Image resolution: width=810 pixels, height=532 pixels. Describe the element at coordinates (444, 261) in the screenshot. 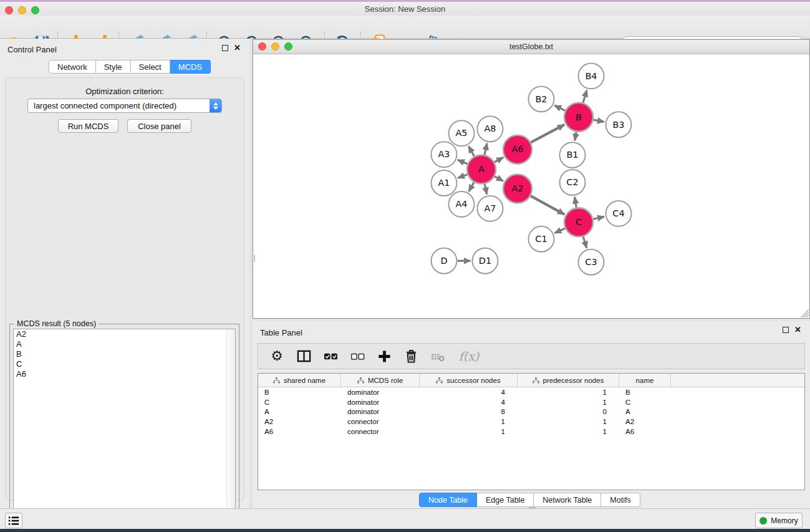

I see `graph-node-D: D` at that location.